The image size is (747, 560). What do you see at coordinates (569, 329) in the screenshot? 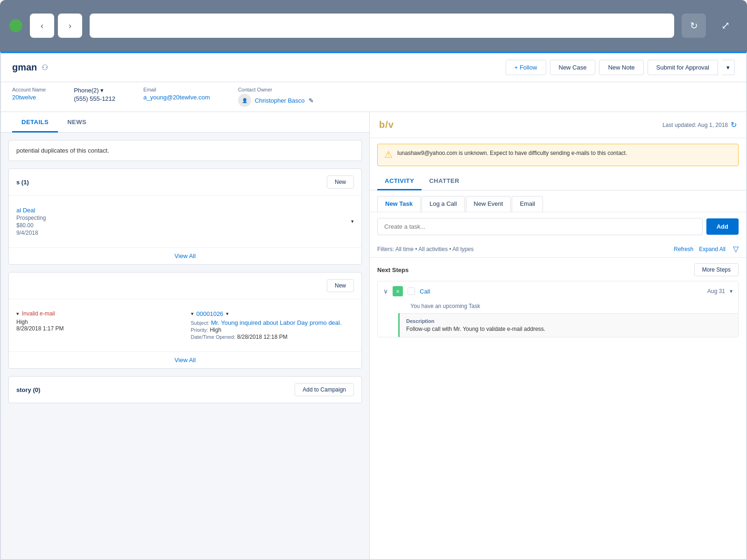
I see `description-text: Follow-up call with Mr. Young to validat…` at bounding box center [569, 329].